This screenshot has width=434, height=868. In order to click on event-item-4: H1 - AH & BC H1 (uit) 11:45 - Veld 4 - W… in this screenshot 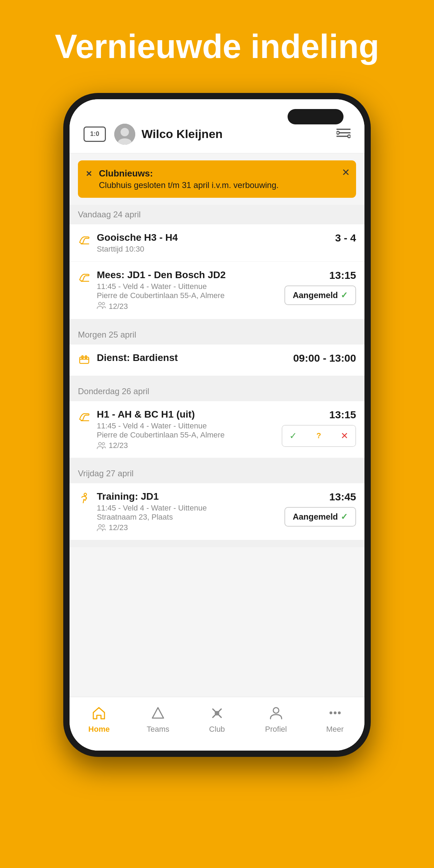, I will do `click(217, 430)`.